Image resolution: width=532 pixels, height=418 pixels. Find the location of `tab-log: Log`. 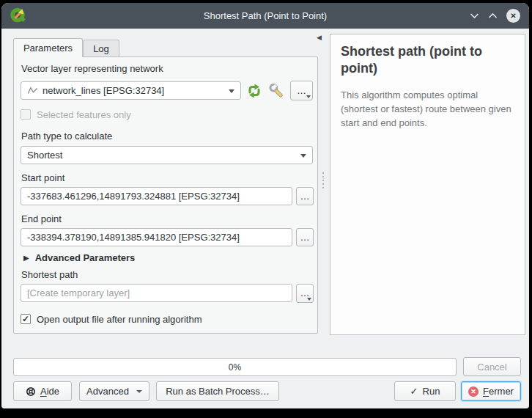

tab-log: Log is located at coordinates (101, 48).